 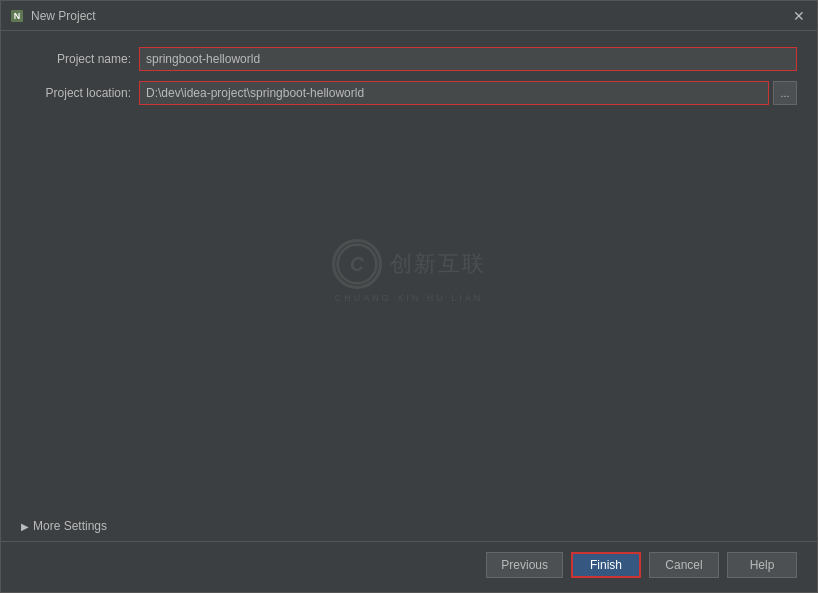 I want to click on button-bar: Previous Finish Cancel Help, so click(x=409, y=566).